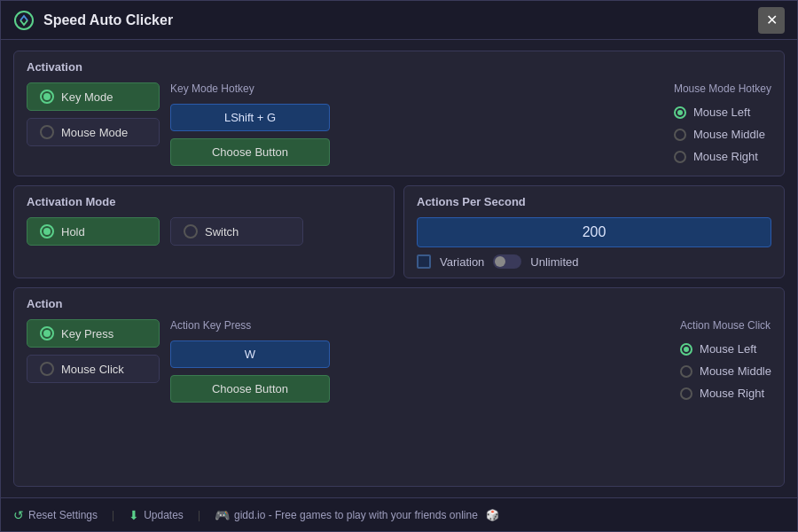 Image resolution: width=798 pixels, height=532 pixels. Describe the element at coordinates (725, 349) in the screenshot. I see `action-mouse-left-radio: Mouse Left` at that location.